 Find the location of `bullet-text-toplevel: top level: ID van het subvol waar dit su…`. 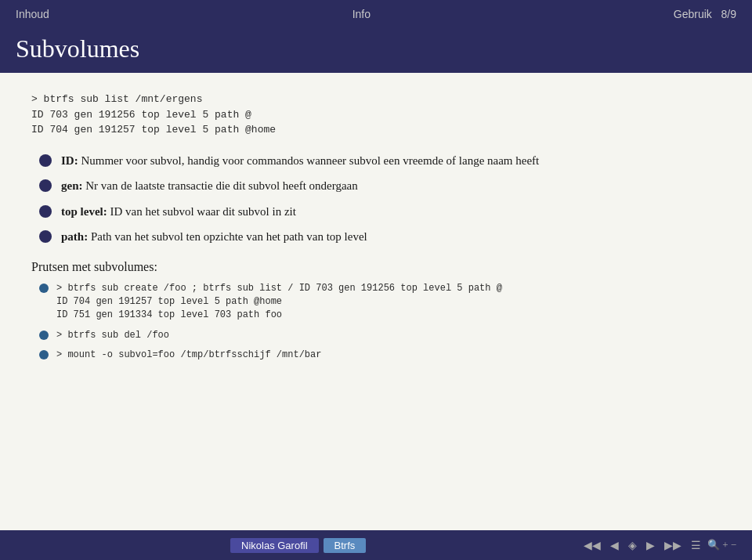

bullet-text-toplevel: top level: ID van het subvol waar dit su… is located at coordinates (391, 211).